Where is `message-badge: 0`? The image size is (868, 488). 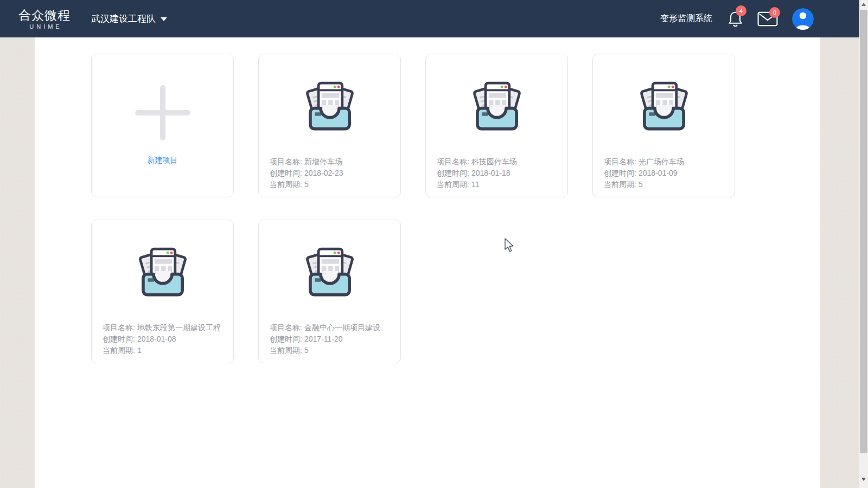
message-badge: 0 is located at coordinates (775, 12).